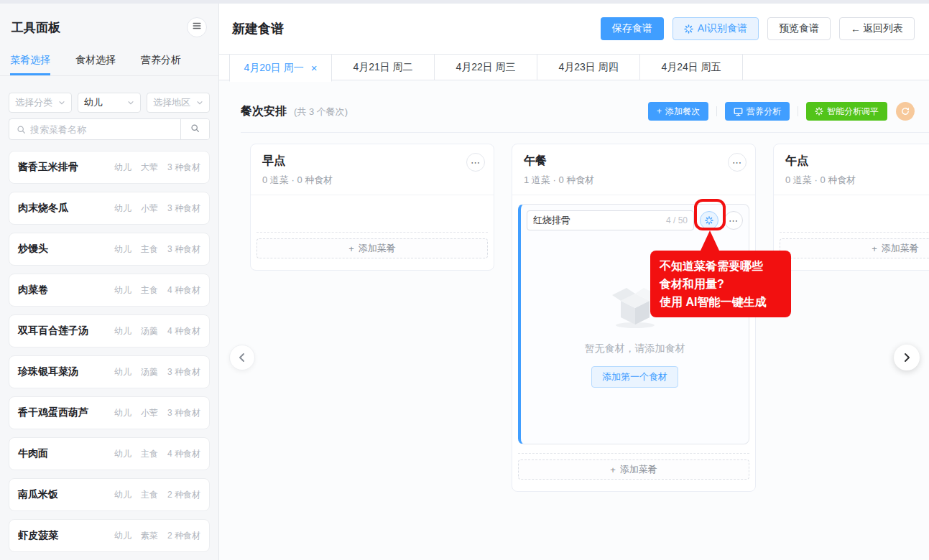  What do you see at coordinates (384, 67) in the screenshot?
I see `date-tab: 4月21日 周二` at bounding box center [384, 67].